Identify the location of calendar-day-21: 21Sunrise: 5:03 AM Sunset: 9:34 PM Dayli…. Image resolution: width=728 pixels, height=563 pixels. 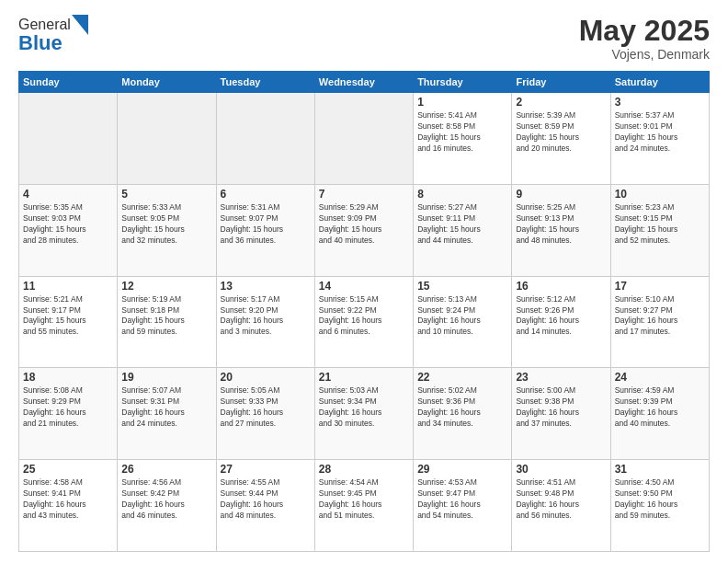
(364, 414).